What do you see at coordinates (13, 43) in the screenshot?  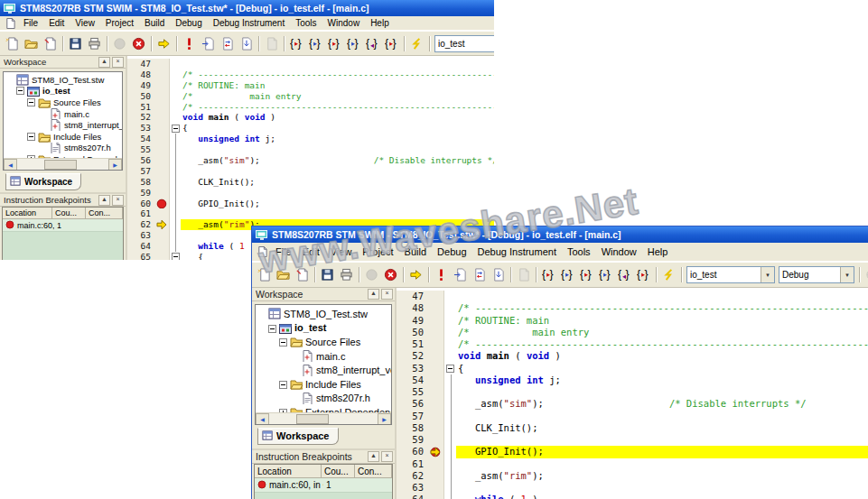 I see `new-file-icon` at bounding box center [13, 43].